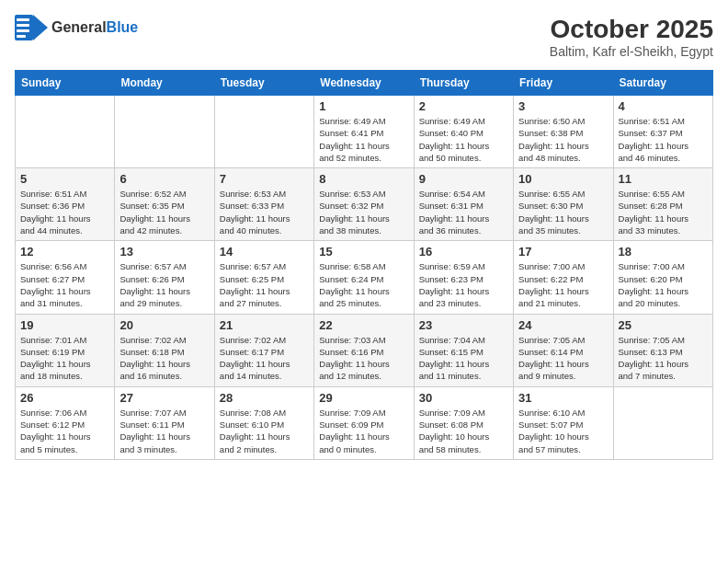 This screenshot has width=728, height=563. What do you see at coordinates (264, 83) in the screenshot?
I see `header-tuesday: Tuesday` at bounding box center [264, 83].